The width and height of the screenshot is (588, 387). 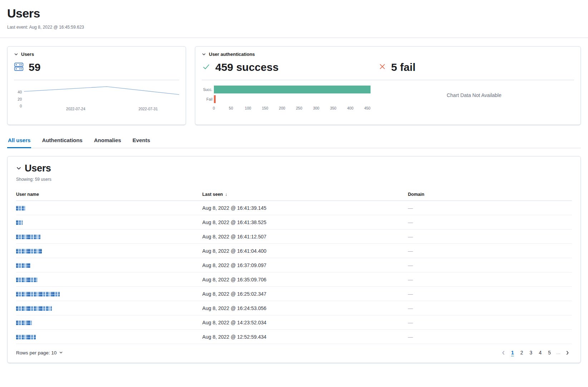 What do you see at coordinates (305, 208) in the screenshot?
I see `last-seen-cell: Aug 8, 2022 @ 16:41:39.145` at bounding box center [305, 208].